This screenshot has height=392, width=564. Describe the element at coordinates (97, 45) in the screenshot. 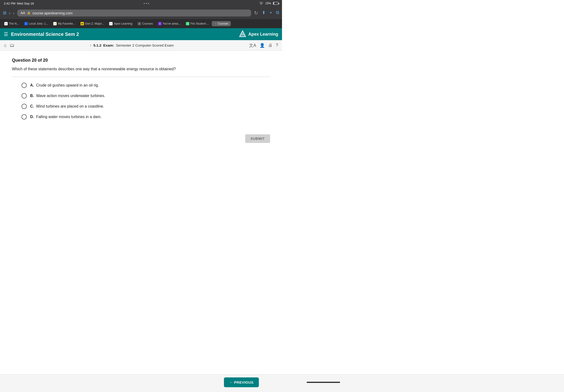

I see `exam-section: 5.1.2` at that location.